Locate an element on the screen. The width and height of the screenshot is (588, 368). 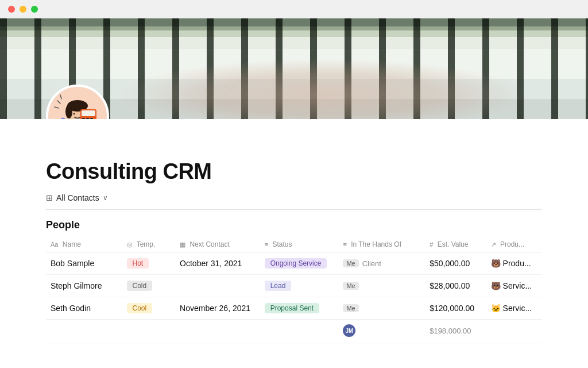
col-header-status: ≡ Status is located at coordinates (300, 245).